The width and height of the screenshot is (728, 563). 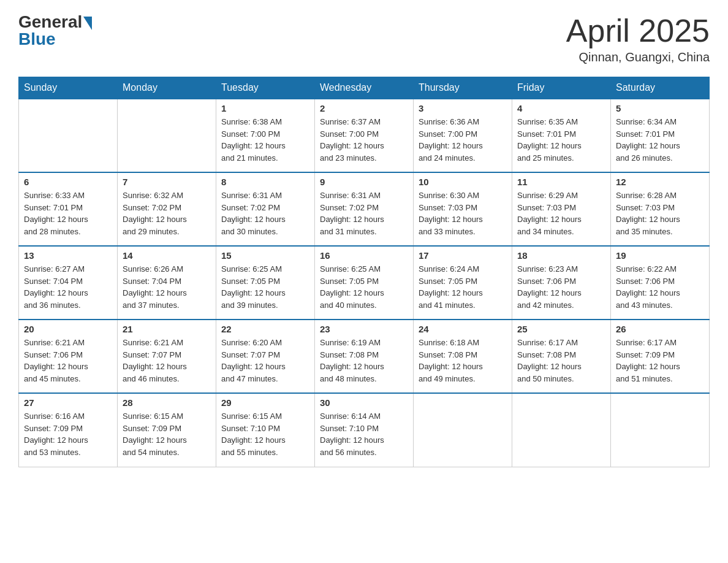 I want to click on day-info: Sunrise: 6:36 AMSunset: 7:00 PMDaylight:…, so click(x=463, y=140).